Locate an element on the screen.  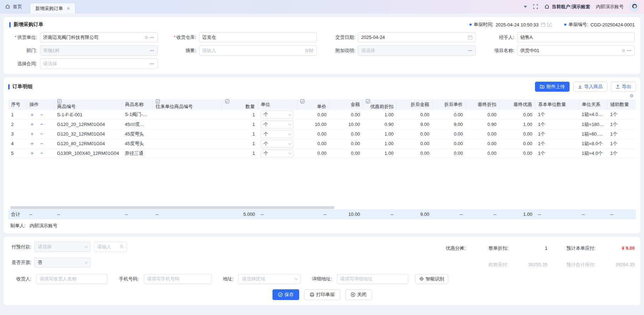
home-tab: 首页 is located at coordinates (14, 7).